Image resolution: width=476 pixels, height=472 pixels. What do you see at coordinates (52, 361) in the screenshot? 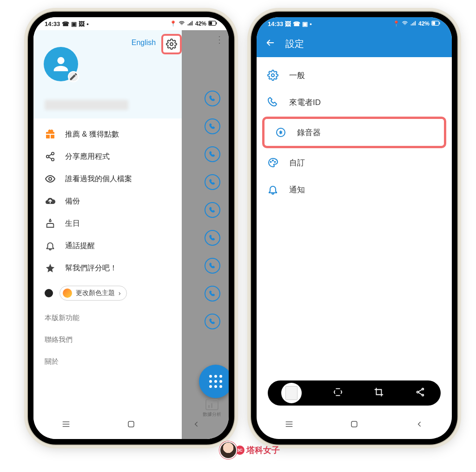
I see `footer-label: 關於` at bounding box center [52, 361].